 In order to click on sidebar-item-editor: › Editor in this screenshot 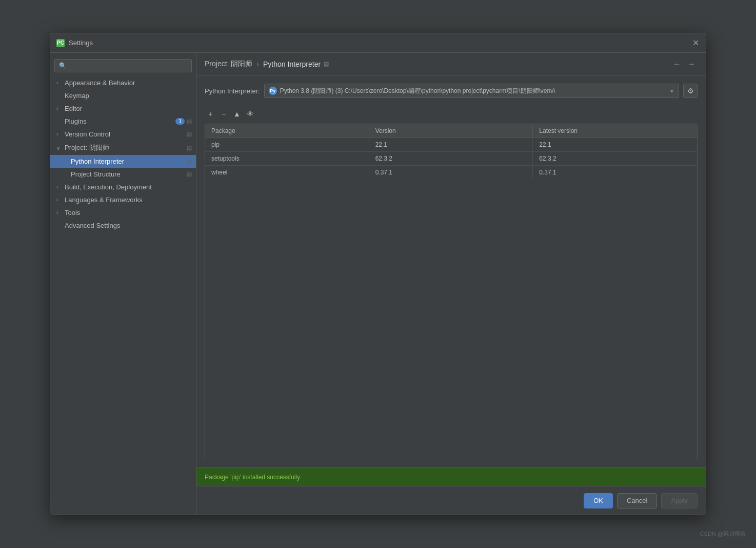, I will do `click(123, 109)`.